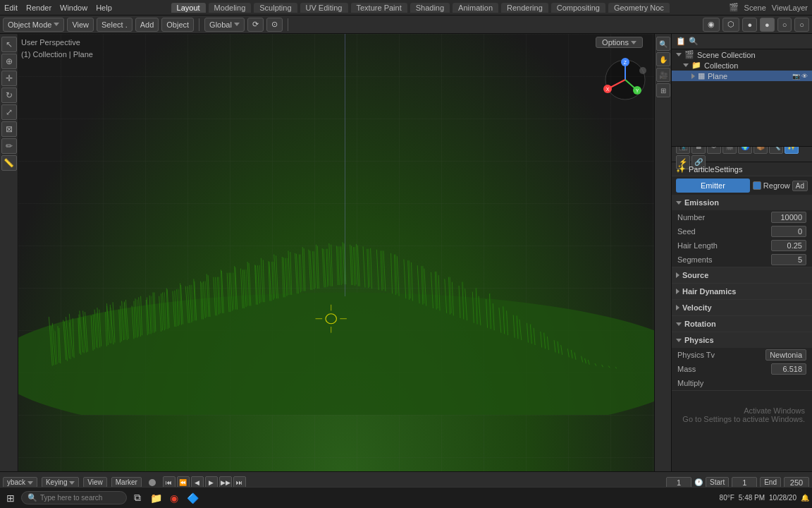  Describe the element at coordinates (178, 25) in the screenshot. I see `object-menu: Object` at that location.